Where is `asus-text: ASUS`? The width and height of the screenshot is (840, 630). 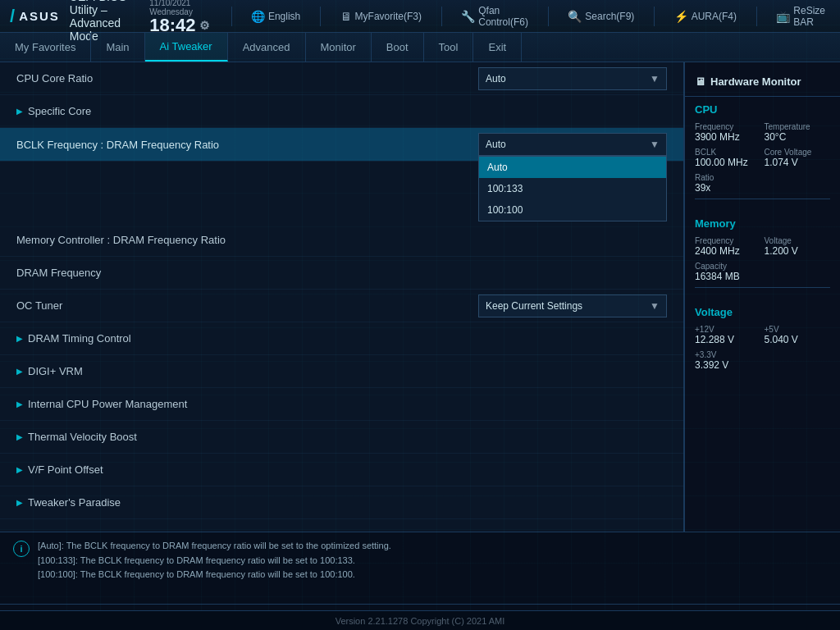 asus-text: ASUS is located at coordinates (39, 16).